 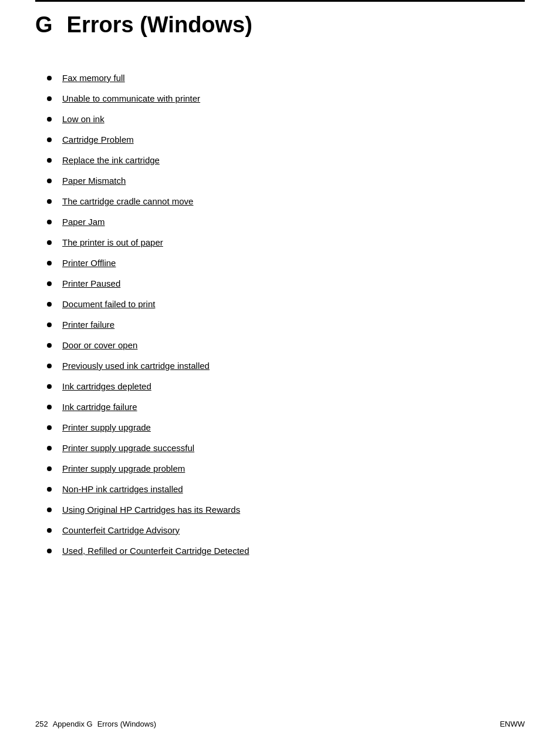 I want to click on toc-link-cartridge-problem: Cartridge Problem, so click(x=98, y=140).